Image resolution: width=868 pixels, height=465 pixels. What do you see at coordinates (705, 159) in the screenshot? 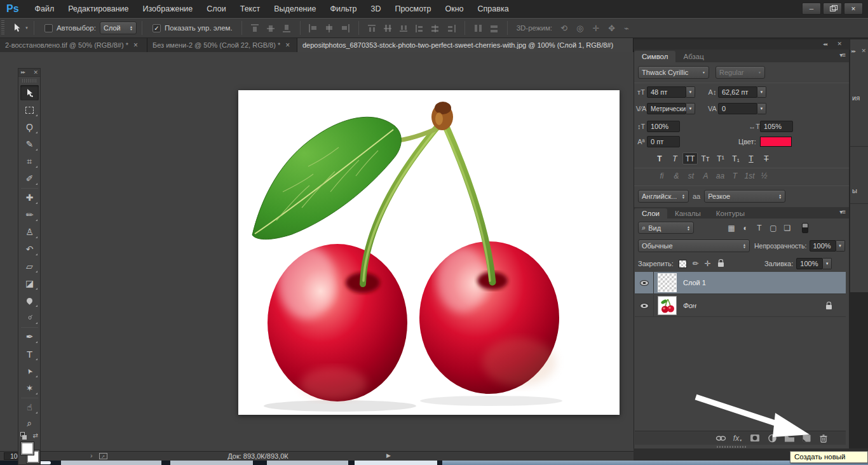
I see `small-caps-button: Tт` at bounding box center [705, 159].